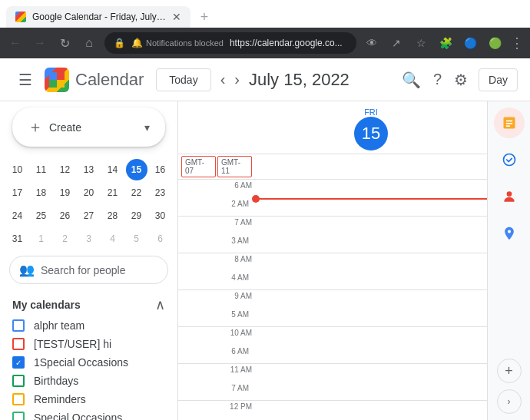 Image resolution: width=530 pixels, height=420 pixels. What do you see at coordinates (89, 326) in the screenshot?
I see `calendar-item-alphr: alphr team` at bounding box center [89, 326].